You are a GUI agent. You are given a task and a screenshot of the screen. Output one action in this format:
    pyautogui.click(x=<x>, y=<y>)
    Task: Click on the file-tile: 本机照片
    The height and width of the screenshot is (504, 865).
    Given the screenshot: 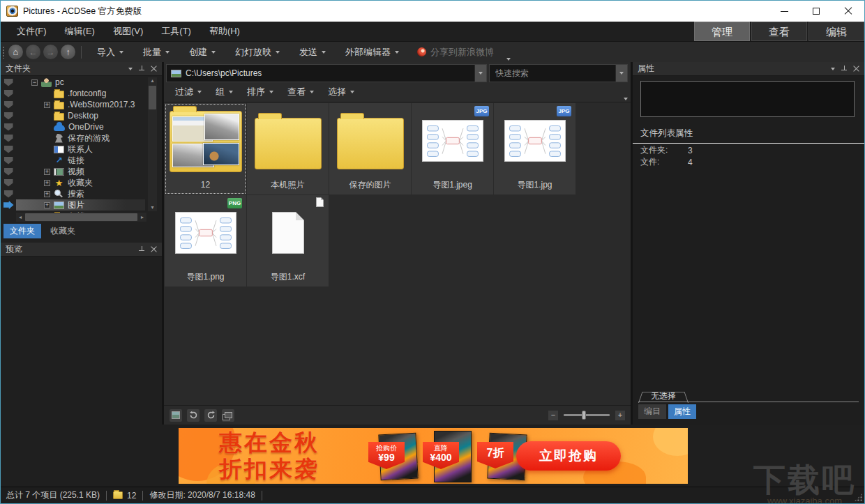 What is the action you would take?
    pyautogui.click(x=287, y=149)
    